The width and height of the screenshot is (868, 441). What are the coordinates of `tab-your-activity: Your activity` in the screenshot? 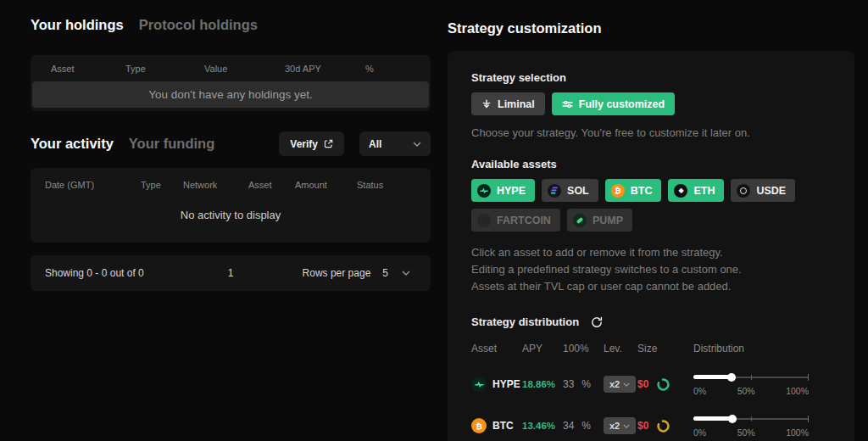 It's located at (72, 144).